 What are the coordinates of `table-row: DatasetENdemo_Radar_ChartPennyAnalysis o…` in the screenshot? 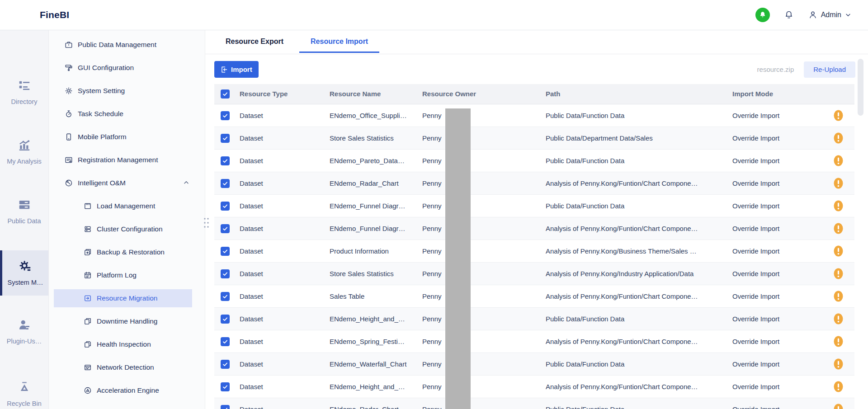 It's located at (534, 183).